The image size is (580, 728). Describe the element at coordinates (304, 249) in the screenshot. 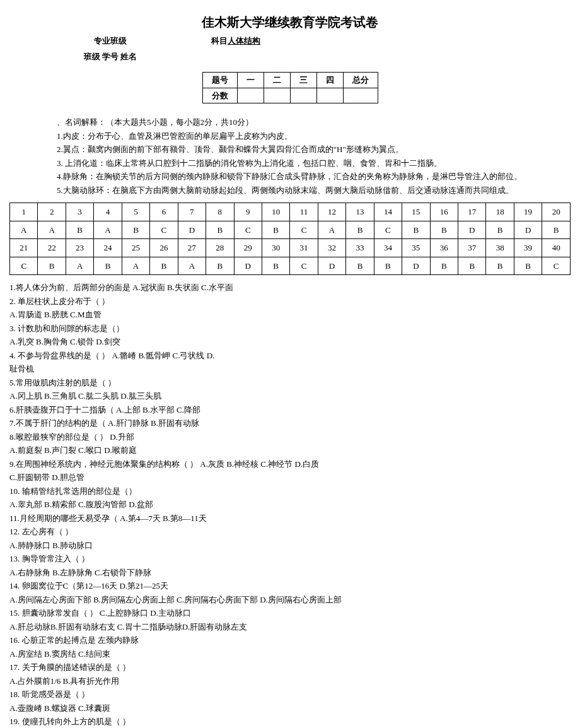

I see `cell: 31` at that location.